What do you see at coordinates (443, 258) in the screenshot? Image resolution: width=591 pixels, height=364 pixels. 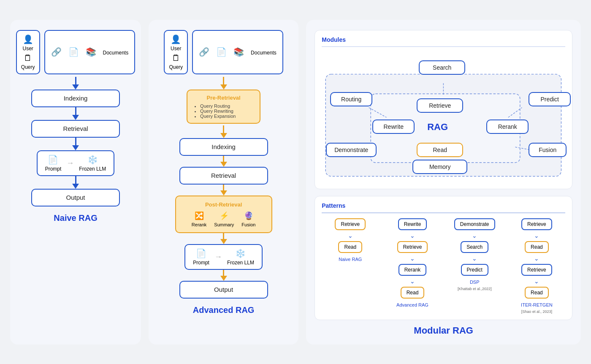 I see `patterns-section: Patterns Retrieve ⌄ Read Naive RAG Rewri…` at bounding box center [443, 258].